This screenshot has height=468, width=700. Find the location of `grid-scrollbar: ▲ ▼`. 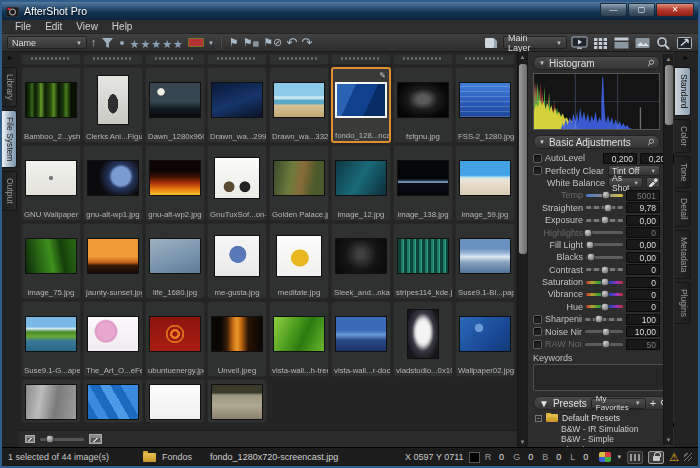

grid-scrollbar: ▲ ▼ is located at coordinates (522, 250).